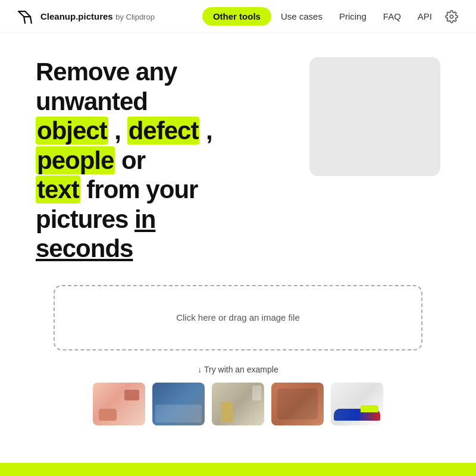  I want to click on example-thumb-jacket, so click(298, 404).